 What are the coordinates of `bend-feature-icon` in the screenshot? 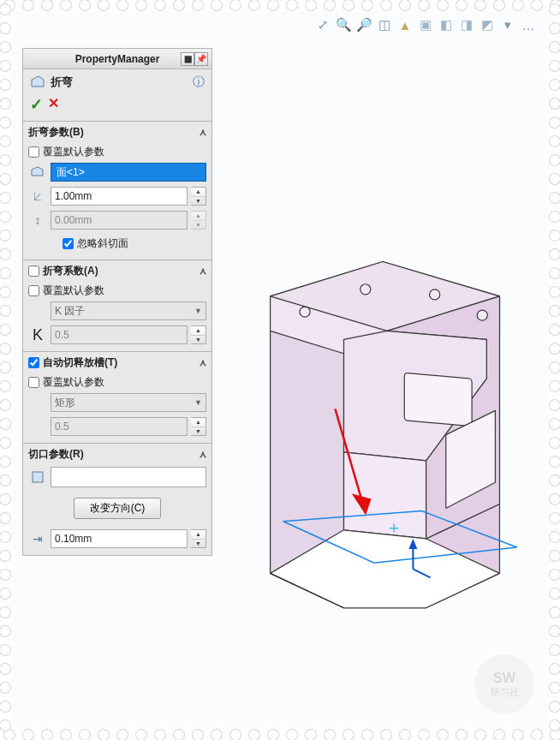 It's located at (38, 82).